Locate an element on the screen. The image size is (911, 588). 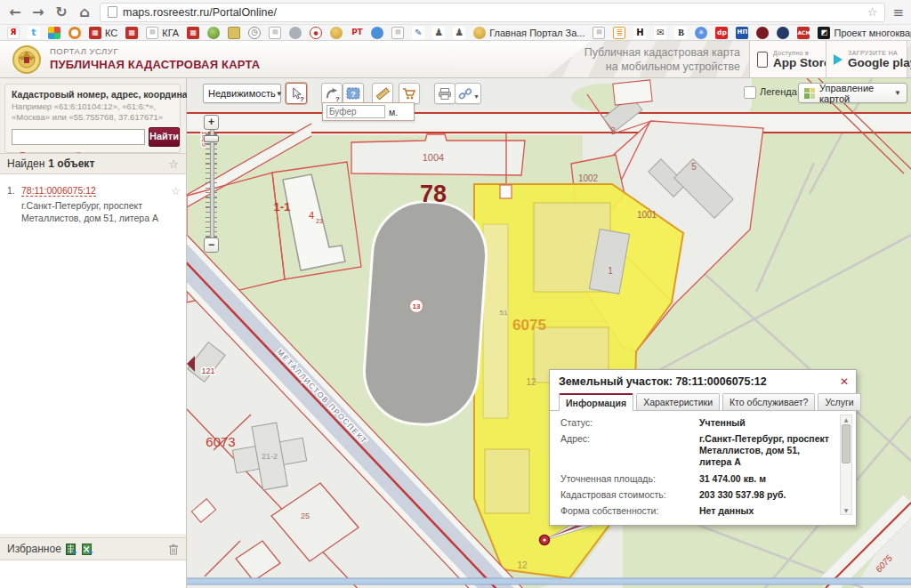
bookmark-tasks-orange: ≣ is located at coordinates (619, 33).